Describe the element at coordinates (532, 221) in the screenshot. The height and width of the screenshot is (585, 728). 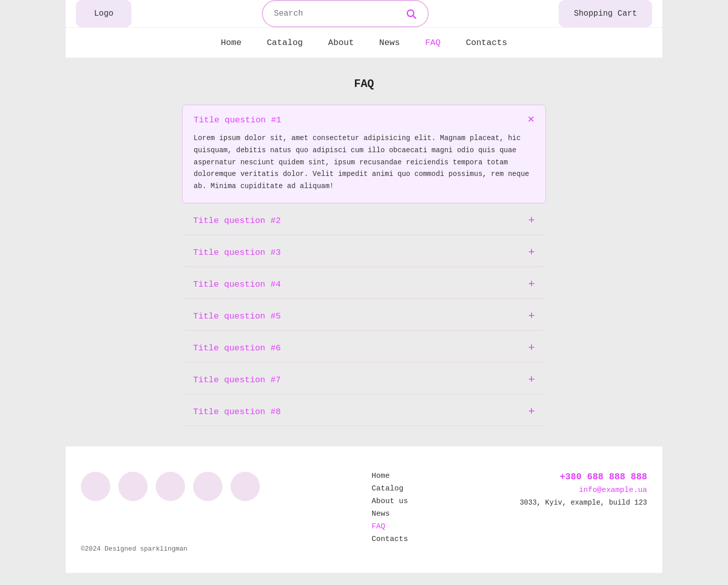
I see `faq-open-icon-2: +` at that location.